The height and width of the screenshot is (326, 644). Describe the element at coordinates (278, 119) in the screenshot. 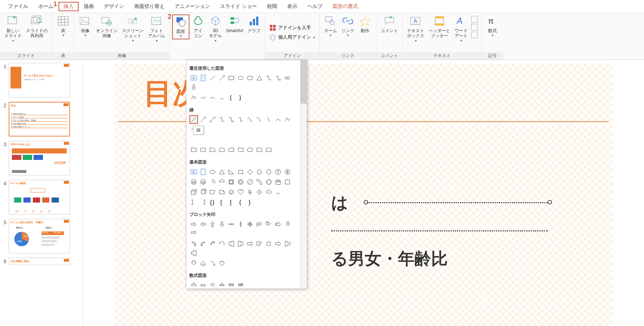

I see `shape-curve-open` at that location.